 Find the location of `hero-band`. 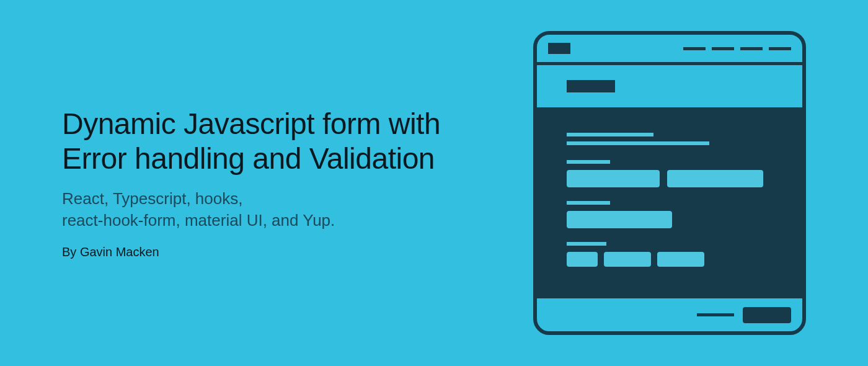

hero-band is located at coordinates (670, 86).